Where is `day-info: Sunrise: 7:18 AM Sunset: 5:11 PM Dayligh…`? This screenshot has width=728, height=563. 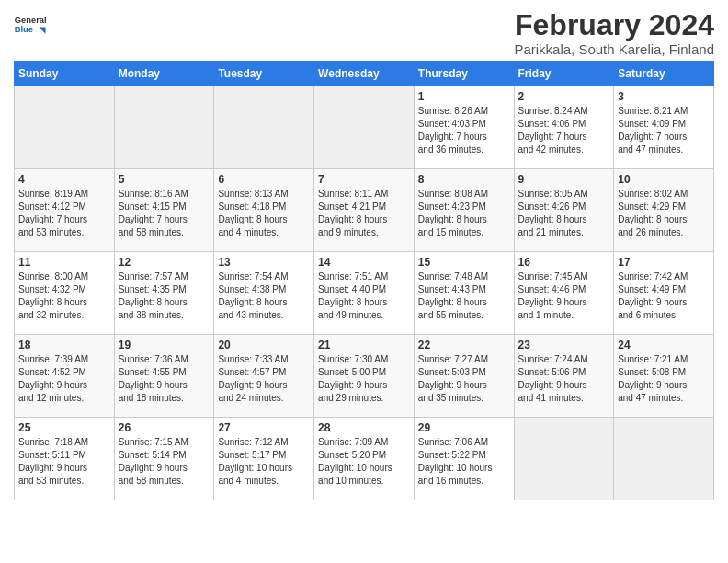 day-info: Sunrise: 7:18 AM Sunset: 5:11 PM Dayligh… is located at coordinates (64, 462).